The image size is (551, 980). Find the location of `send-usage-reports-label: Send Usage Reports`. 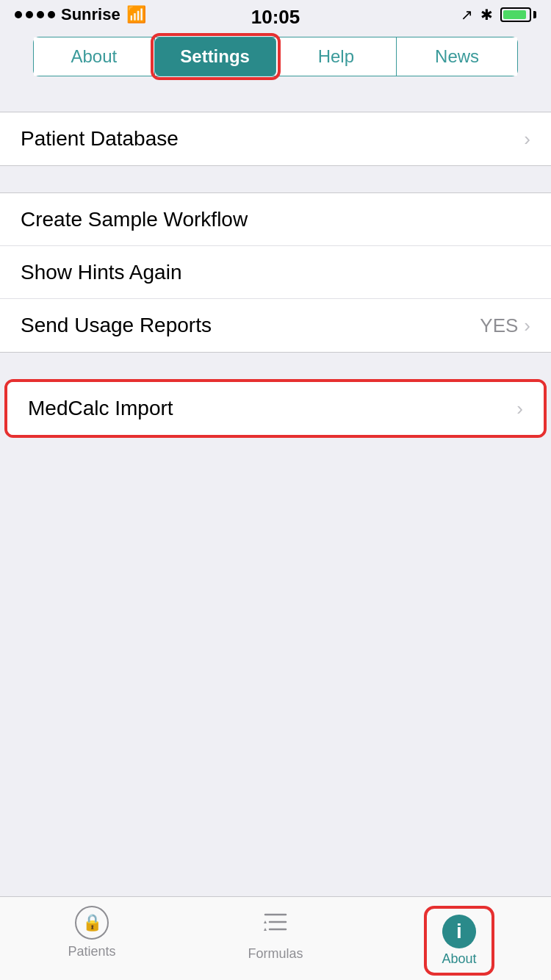

send-usage-reports-label: Send Usage Reports is located at coordinates (116, 325).